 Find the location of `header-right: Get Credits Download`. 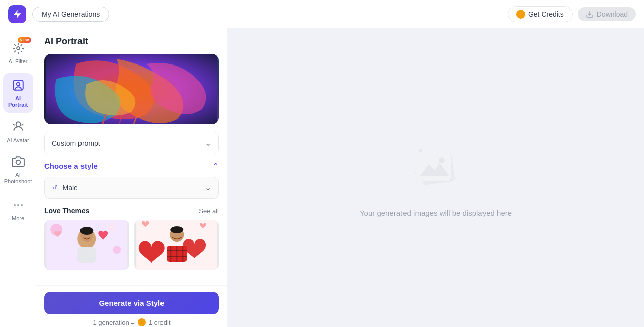

header-right: Get Credits Download is located at coordinates (572, 14).